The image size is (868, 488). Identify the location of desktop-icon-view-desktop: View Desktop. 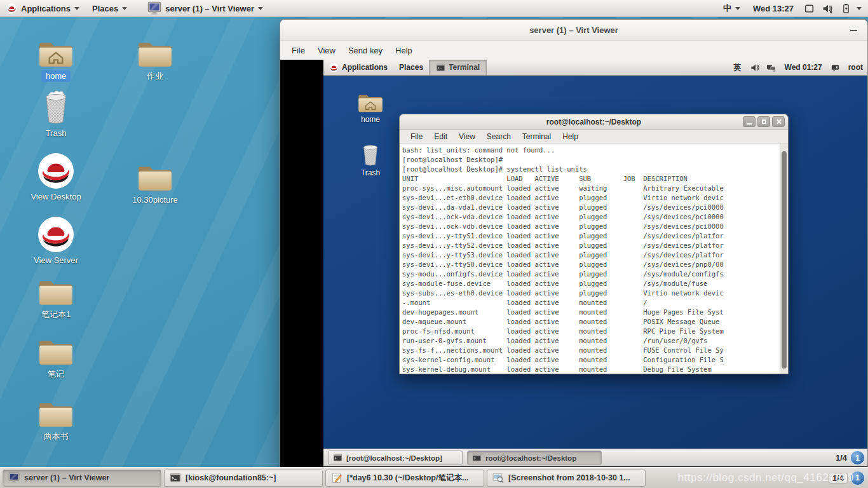
(56, 178).